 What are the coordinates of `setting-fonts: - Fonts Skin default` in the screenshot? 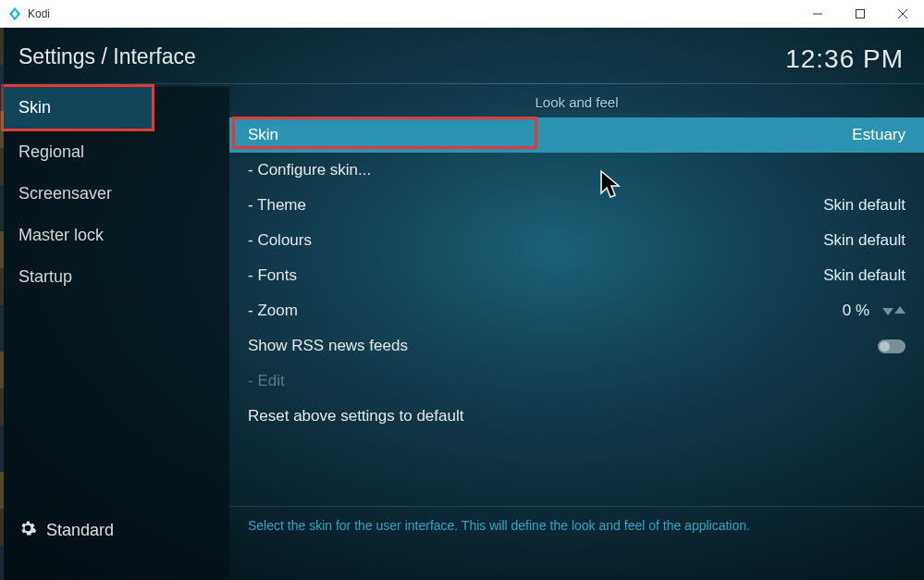 It's located at (577, 276).